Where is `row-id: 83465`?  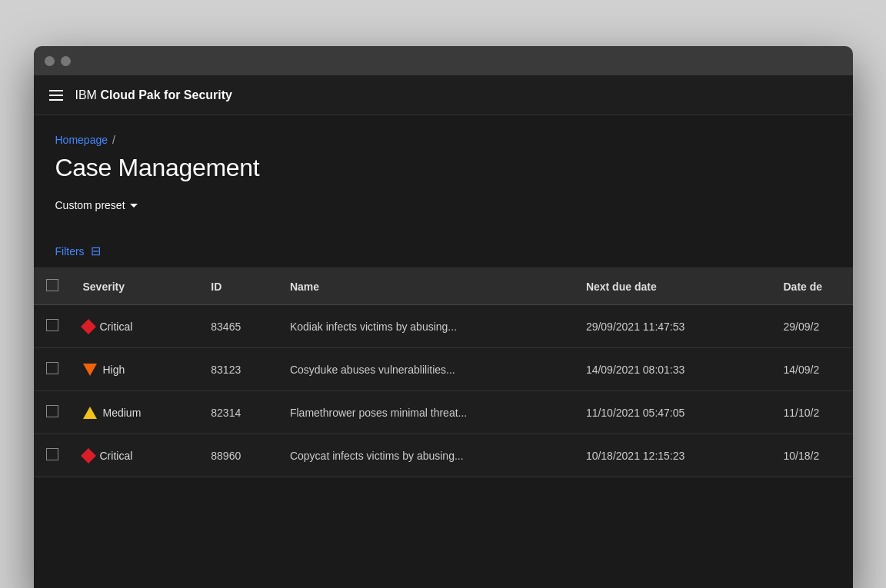
row-id: 83465 is located at coordinates (238, 327).